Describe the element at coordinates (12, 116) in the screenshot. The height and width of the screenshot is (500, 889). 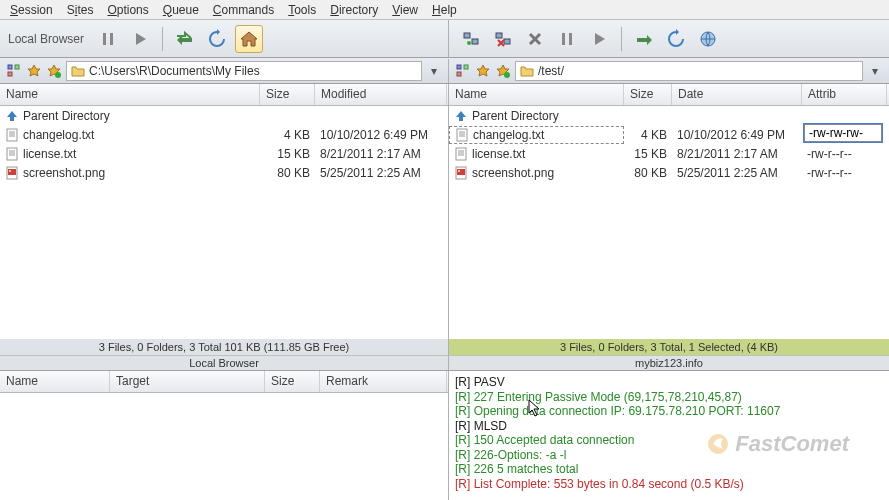
I see `up-icon` at that location.